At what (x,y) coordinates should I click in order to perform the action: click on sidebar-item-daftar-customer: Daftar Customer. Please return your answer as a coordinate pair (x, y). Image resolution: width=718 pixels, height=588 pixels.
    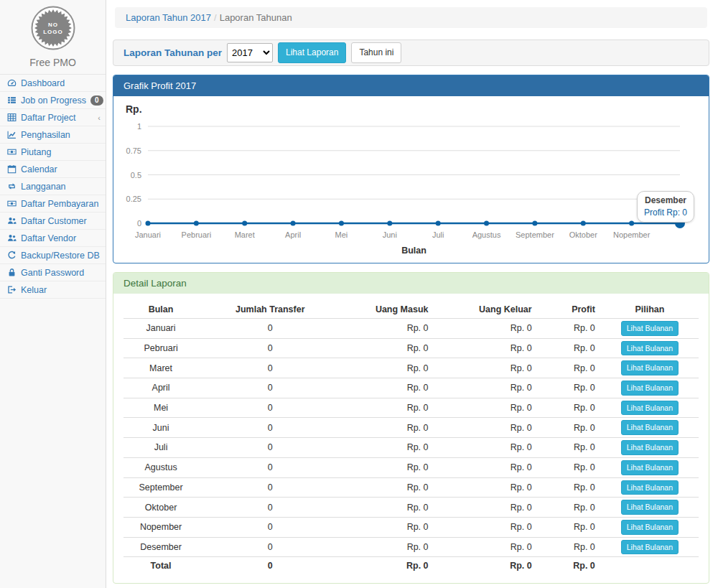
    Looking at the image, I should click on (53, 221).